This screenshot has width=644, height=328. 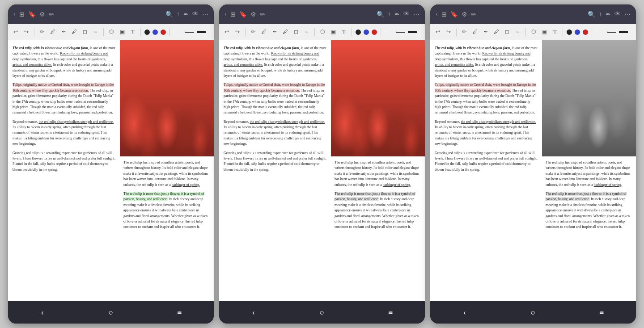 What do you see at coordinates (397, 14) in the screenshot?
I see `pen-icon-2: ✒` at bounding box center [397, 14].